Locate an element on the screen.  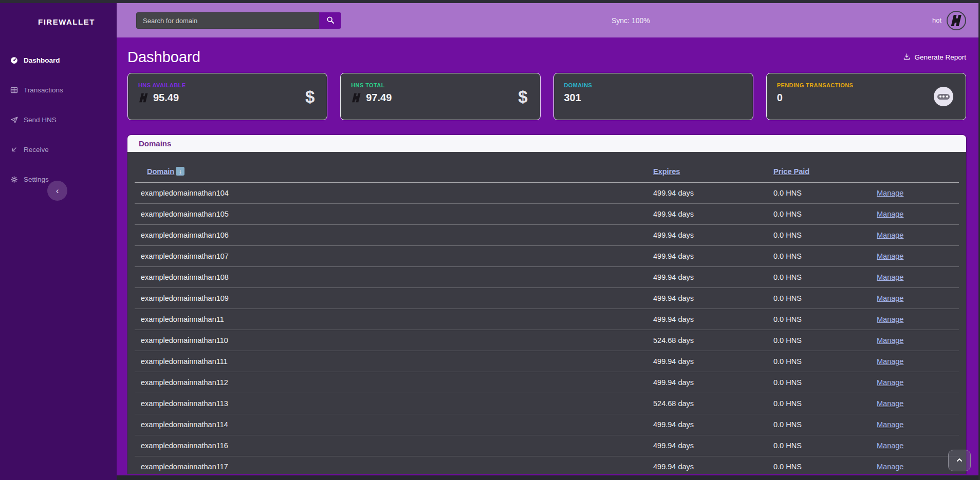
table-row: exampledomainnathan110524.68 days0.0 HNS… is located at coordinates (547, 341).